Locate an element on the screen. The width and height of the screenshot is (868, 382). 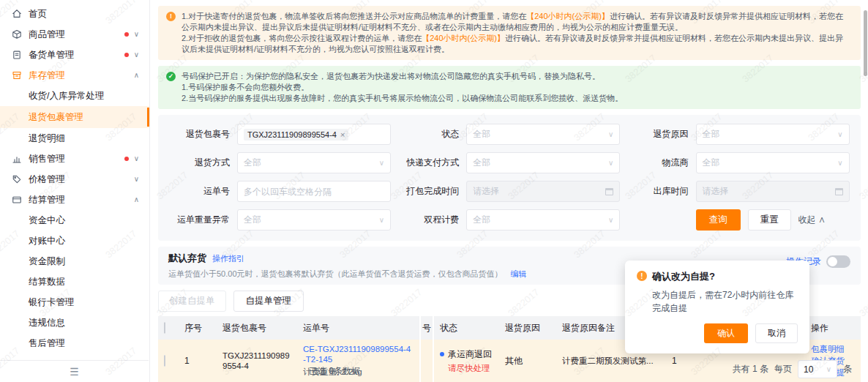
cell-clipped is located at coordinates (427, 361).